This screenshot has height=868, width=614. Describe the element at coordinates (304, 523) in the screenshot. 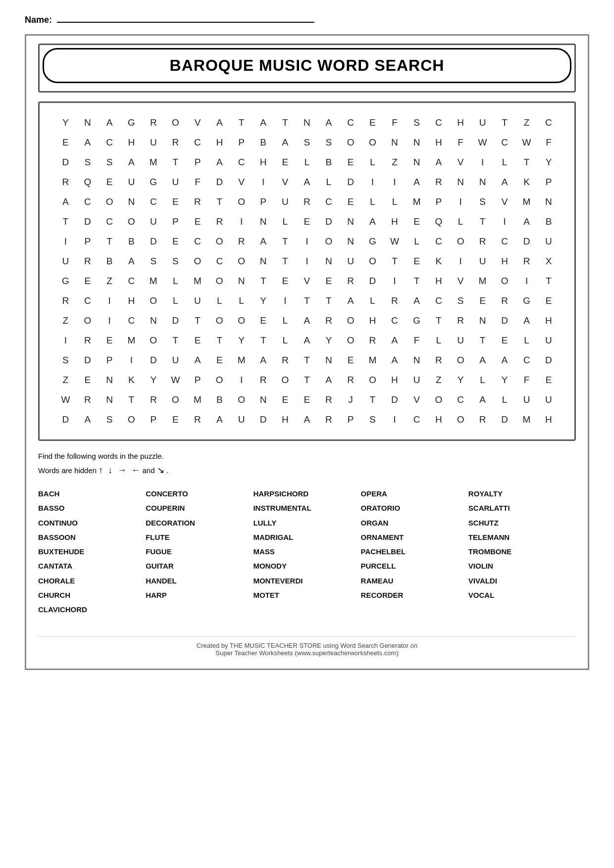

I see `word-item: LULLY` at that location.